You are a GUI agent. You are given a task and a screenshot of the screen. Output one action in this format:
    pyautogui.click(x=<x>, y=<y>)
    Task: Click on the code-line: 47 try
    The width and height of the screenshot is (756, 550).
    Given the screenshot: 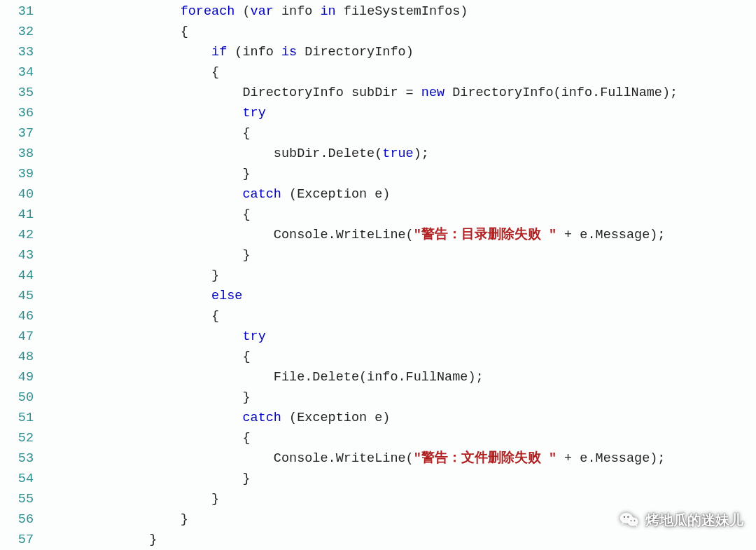 What is the action you would take?
    pyautogui.click(x=378, y=336)
    